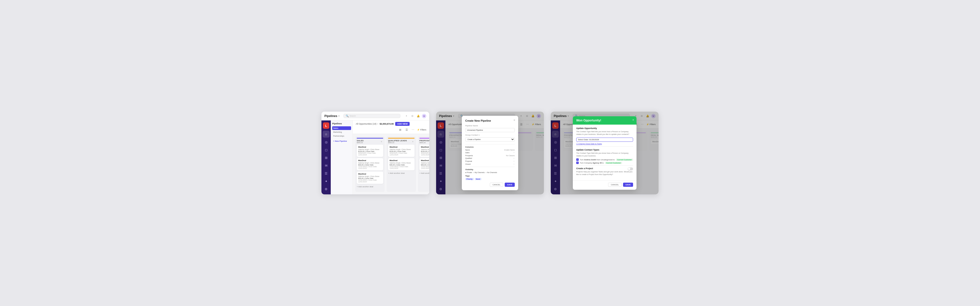  What do you see at coordinates (326, 189) in the screenshot?
I see `sidebar-icon-settings: ⚙` at bounding box center [326, 189].